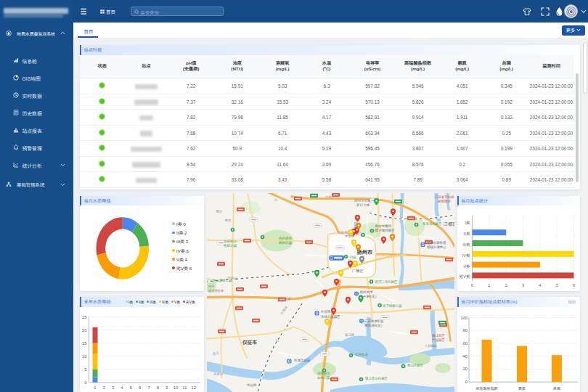 The height and width of the screenshot is (392, 588). What do you see at coordinates (376, 378) in the screenshot?
I see `svg-text: 镇江金山风景区` at bounding box center [376, 378].